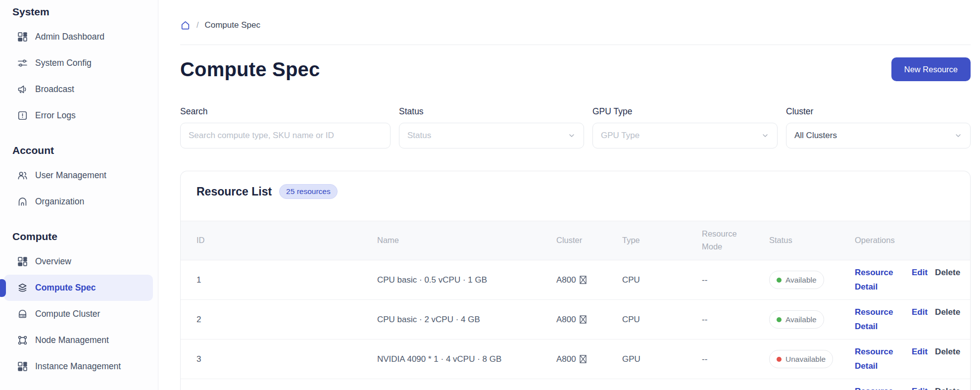 The width and height of the screenshot is (980, 390). I want to click on sidebar-item-compute-spec: Compute Spec, so click(78, 288).